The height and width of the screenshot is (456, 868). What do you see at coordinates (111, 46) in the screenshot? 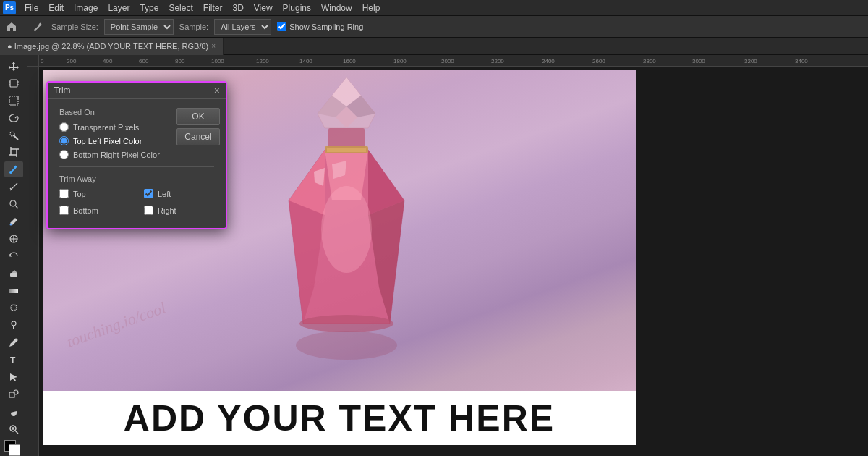
I see `active-tab: ● Image.jpg @ 22.8% (ADD YOUR TEXT HERE,…` at bounding box center [111, 46].